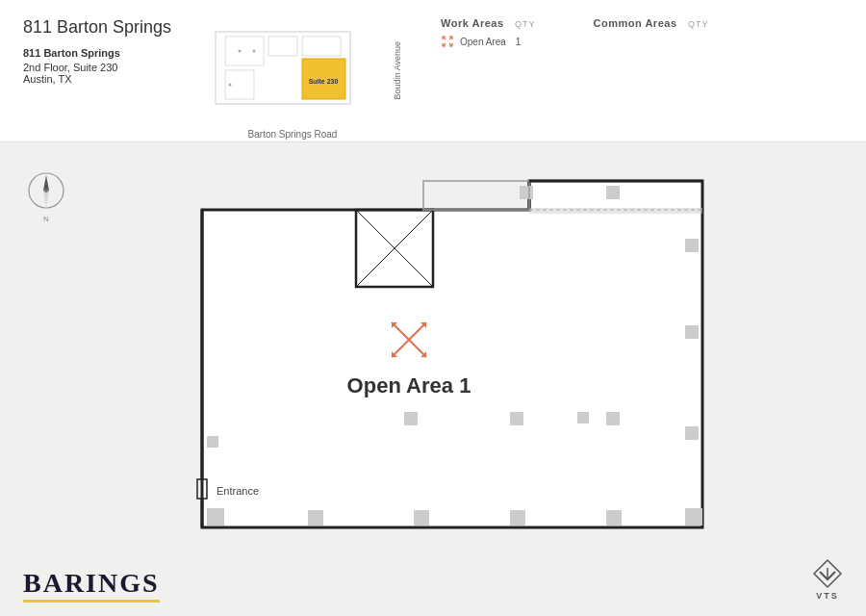  What do you see at coordinates (100, 51) in the screenshot?
I see `building-info: 811 Barton Springs 811 Barton Springs 2n…` at bounding box center [100, 51].